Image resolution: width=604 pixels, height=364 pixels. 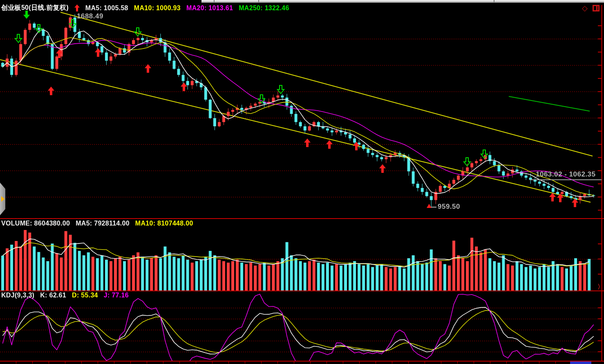 What do you see at coordinates (116, 295) in the screenshot?
I see `kdj-j-value: J: 77.16` at bounding box center [116, 295].